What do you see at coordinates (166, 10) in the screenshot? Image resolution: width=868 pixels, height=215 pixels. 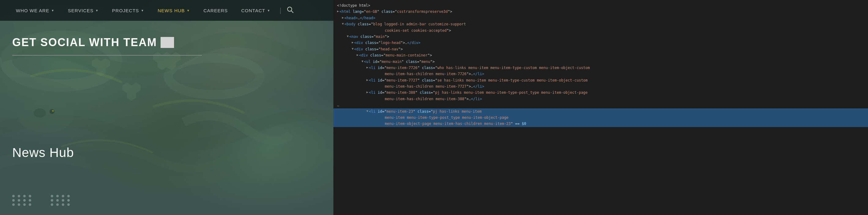 I see `main-navigation: WHO WE ARE ▼ SERVICES ▼ PROJECTS ▼ NEWS …` at bounding box center [166, 10].